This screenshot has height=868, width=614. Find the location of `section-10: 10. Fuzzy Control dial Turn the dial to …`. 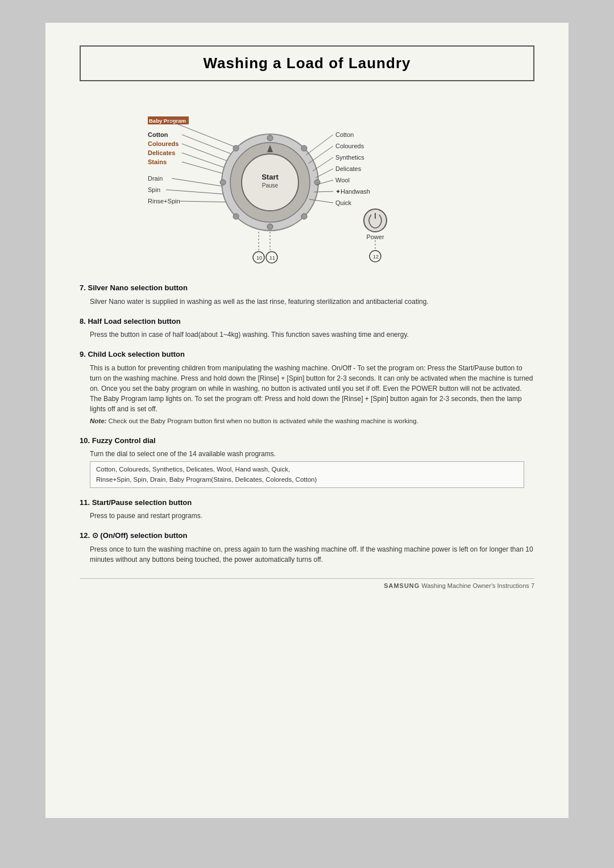

section-10: 10. Fuzzy Control dial Turn the dial to … is located at coordinates (307, 461).